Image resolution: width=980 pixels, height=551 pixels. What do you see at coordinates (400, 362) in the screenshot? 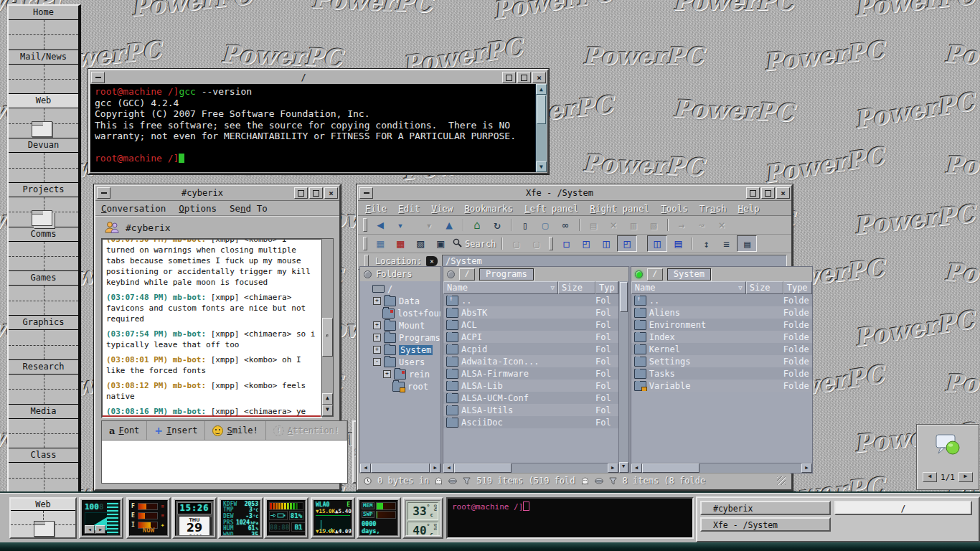
I see `tree-item-users: -Users` at bounding box center [400, 362].